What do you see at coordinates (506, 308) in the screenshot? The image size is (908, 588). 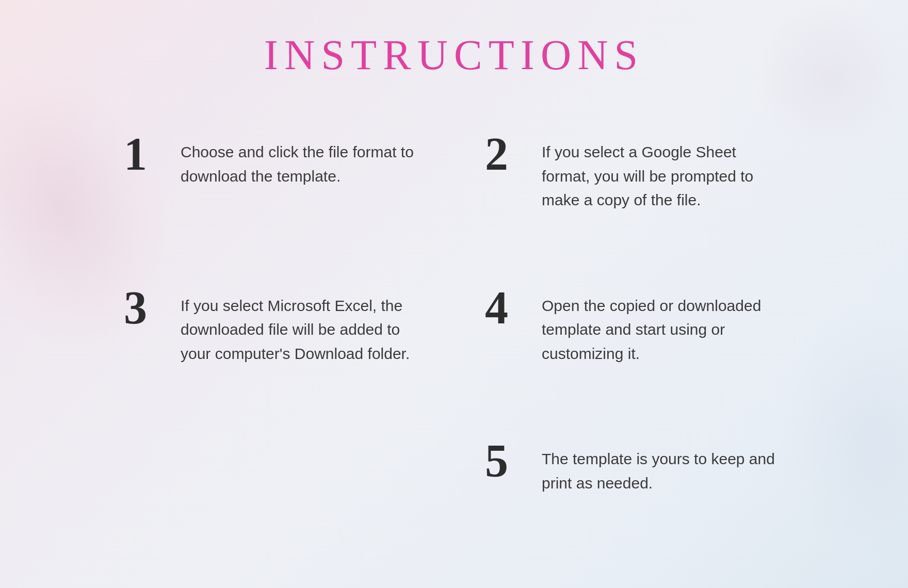 I see `step-4-number: 4` at bounding box center [506, 308].